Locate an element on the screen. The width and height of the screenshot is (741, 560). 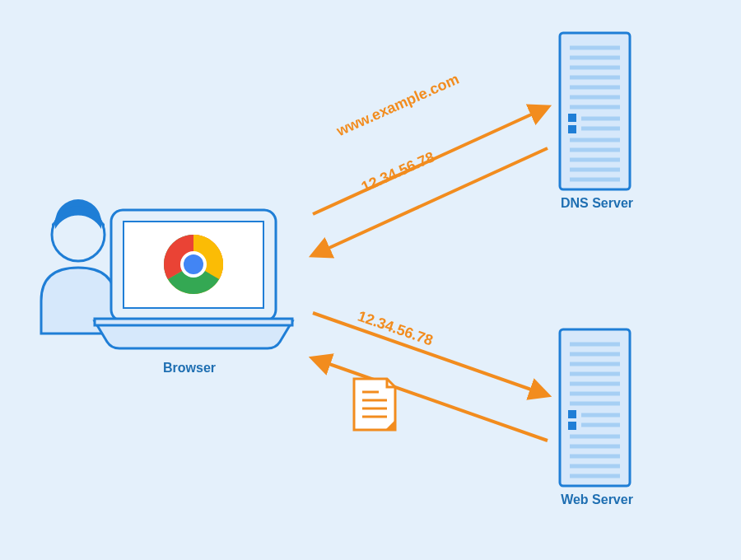
document-icon is located at coordinates (375, 404).